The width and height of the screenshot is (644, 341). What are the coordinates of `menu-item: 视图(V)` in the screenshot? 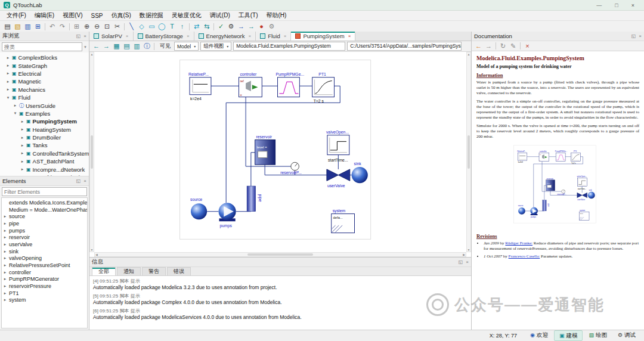 It's located at (73, 16).